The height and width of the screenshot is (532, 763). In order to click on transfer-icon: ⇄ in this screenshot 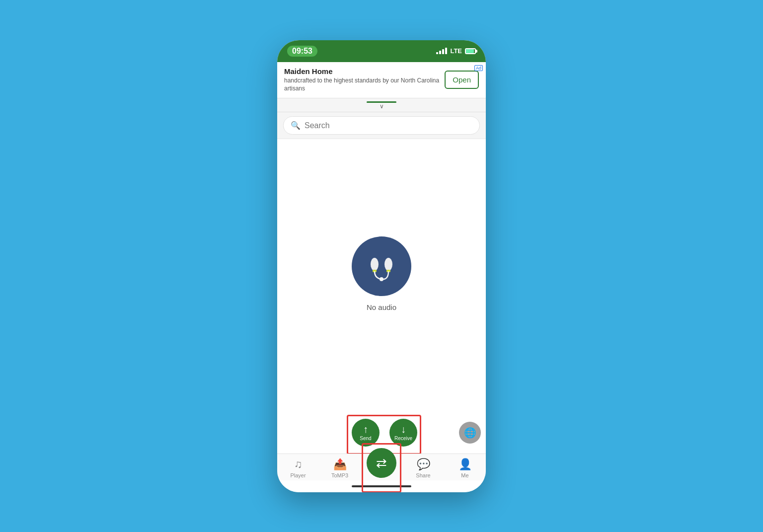, I will do `click(382, 463)`.